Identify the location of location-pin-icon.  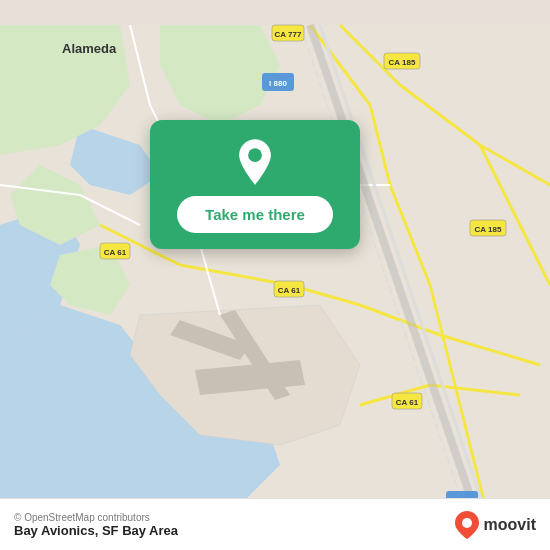
(255, 162).